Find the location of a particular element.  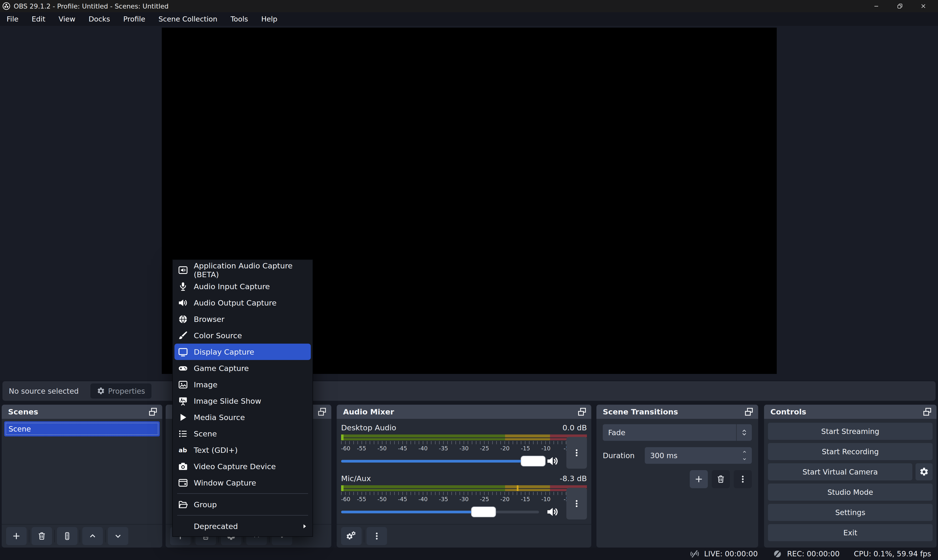

scene-list-item-selected: Scene is located at coordinates (82, 429).